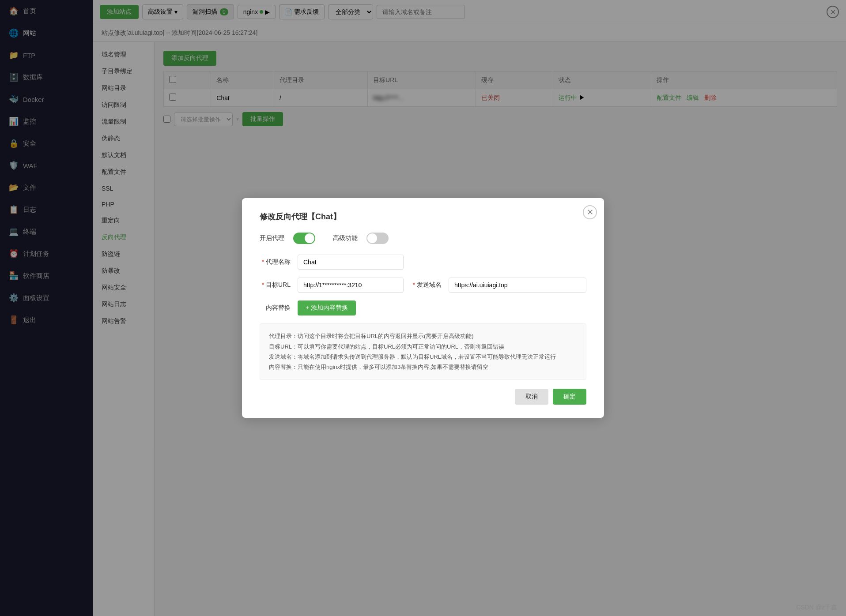 Image resolution: width=846 pixels, height=616 pixels. Describe the element at coordinates (570, 397) in the screenshot. I see `confirm-button: 确定` at that location.